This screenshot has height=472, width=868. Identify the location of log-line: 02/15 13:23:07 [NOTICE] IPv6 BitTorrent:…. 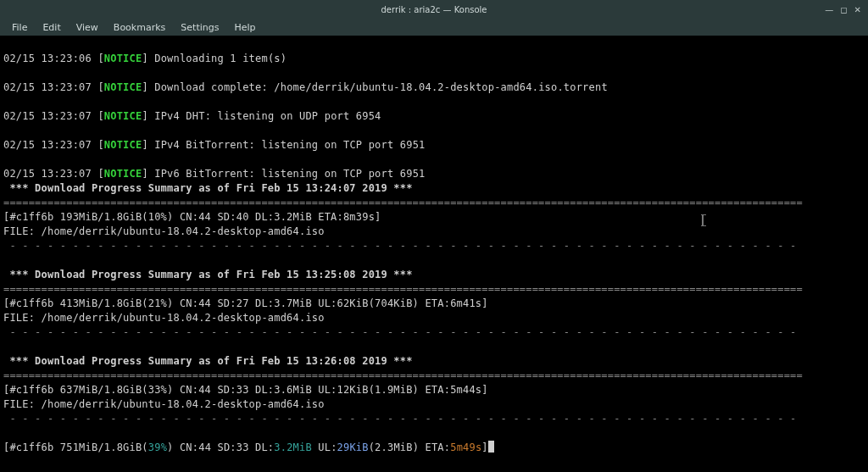
(214, 174).